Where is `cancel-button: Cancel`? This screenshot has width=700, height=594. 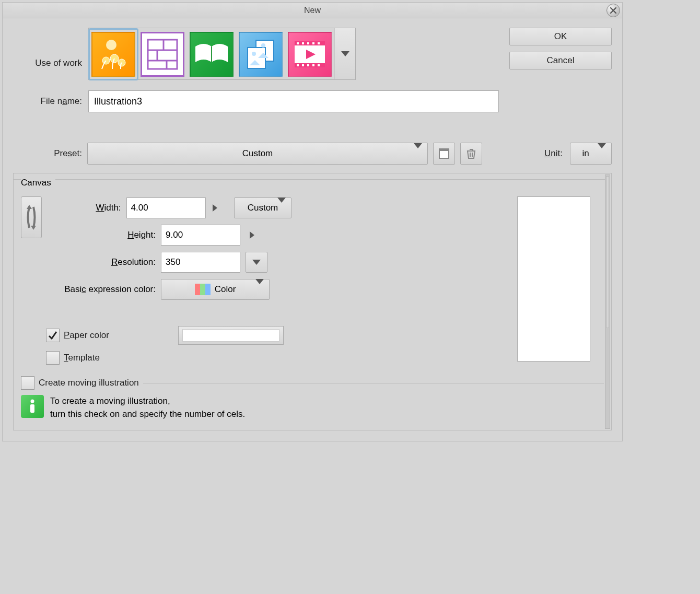 cancel-button: Cancel is located at coordinates (561, 61).